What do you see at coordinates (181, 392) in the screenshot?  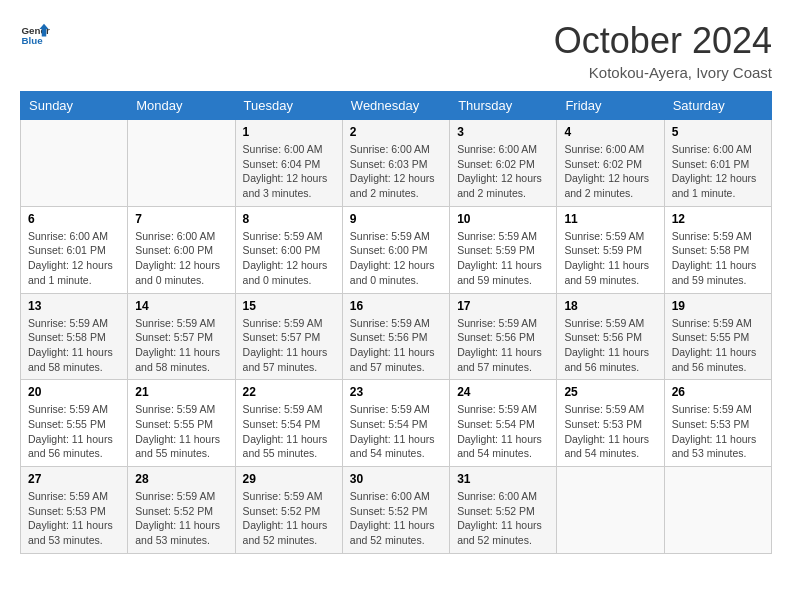 I see `day-number: 21` at bounding box center [181, 392].